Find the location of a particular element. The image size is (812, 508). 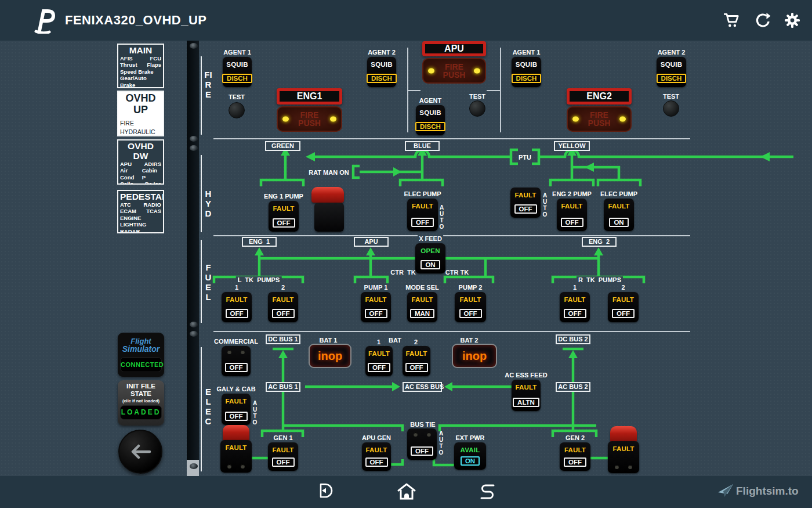

idg1-guard is located at coordinates (236, 433).